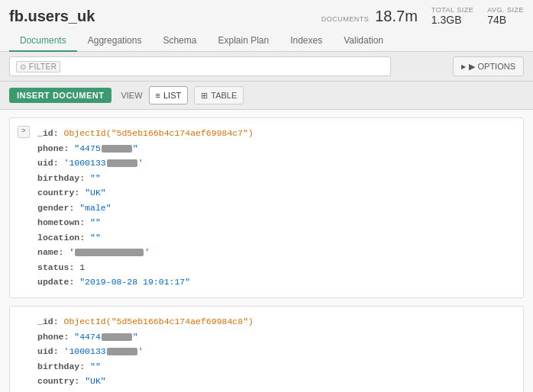 The width and height of the screenshot is (533, 392). What do you see at coordinates (276, 178) in the screenshot?
I see `doc1-birthday-line: birthday: ""` at bounding box center [276, 178].